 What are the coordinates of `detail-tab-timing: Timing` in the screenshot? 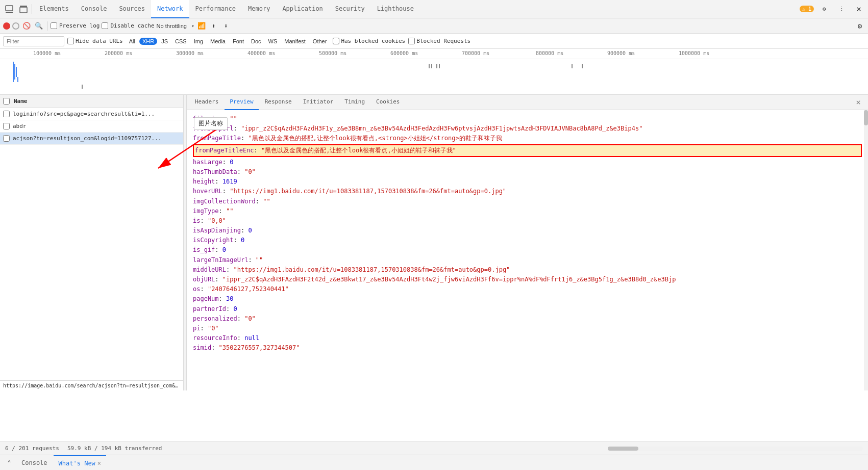 It's located at (355, 102).